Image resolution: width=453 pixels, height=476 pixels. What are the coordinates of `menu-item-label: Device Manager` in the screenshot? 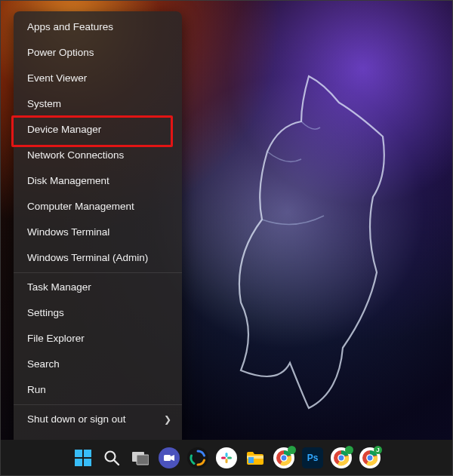 It's located at (64, 130).